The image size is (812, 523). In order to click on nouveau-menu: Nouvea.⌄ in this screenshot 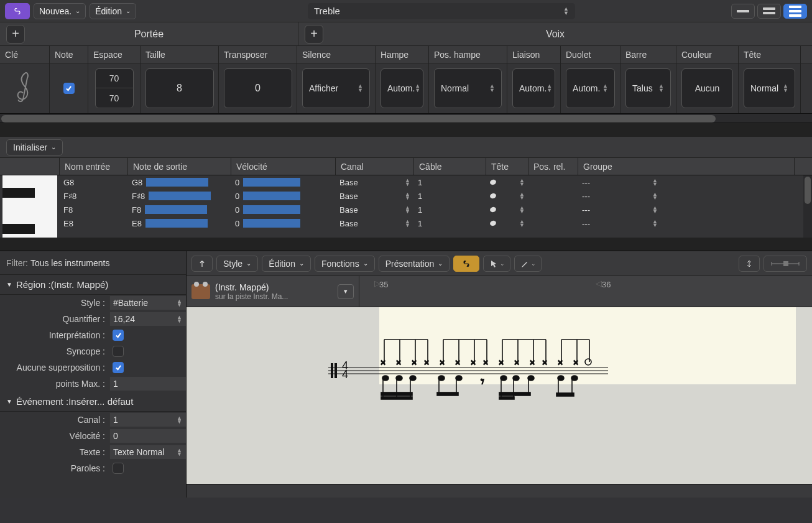, I will do `click(60, 11)`.